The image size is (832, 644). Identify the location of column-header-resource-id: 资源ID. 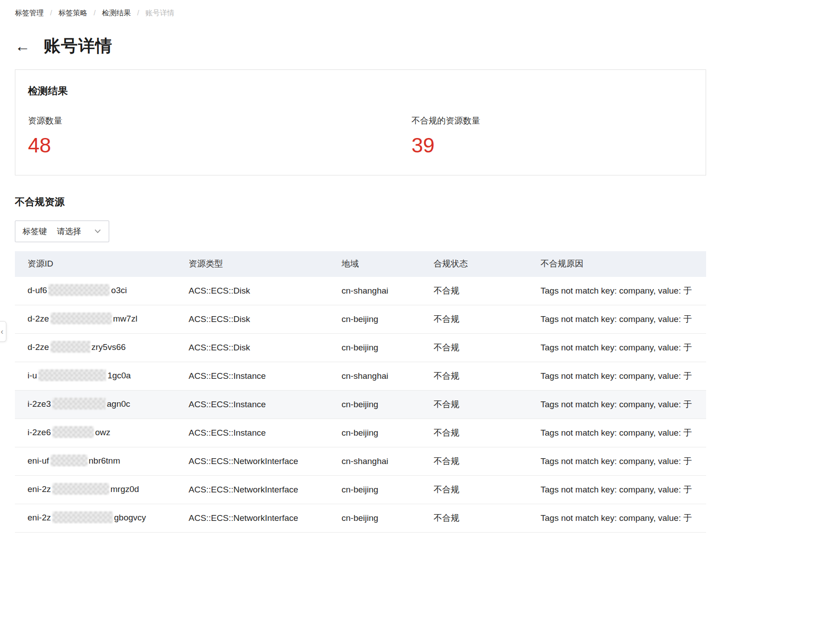
(96, 264).